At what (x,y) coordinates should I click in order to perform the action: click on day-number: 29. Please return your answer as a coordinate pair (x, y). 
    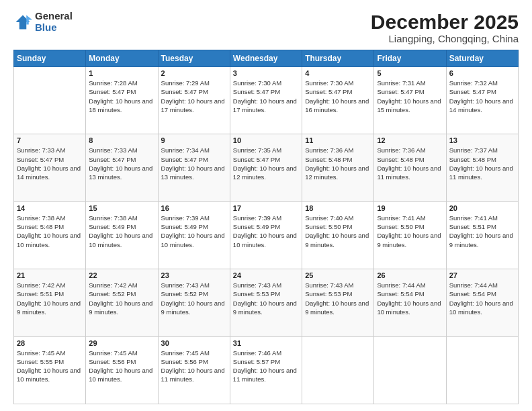
    Looking at the image, I should click on (122, 343).